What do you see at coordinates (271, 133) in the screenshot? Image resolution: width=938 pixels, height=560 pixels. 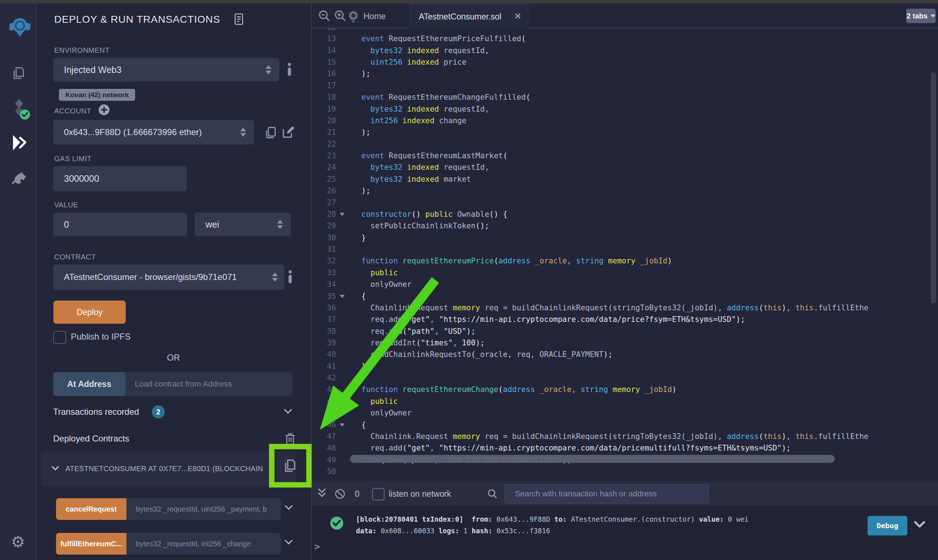 I see `copy-account-icon` at bounding box center [271, 133].